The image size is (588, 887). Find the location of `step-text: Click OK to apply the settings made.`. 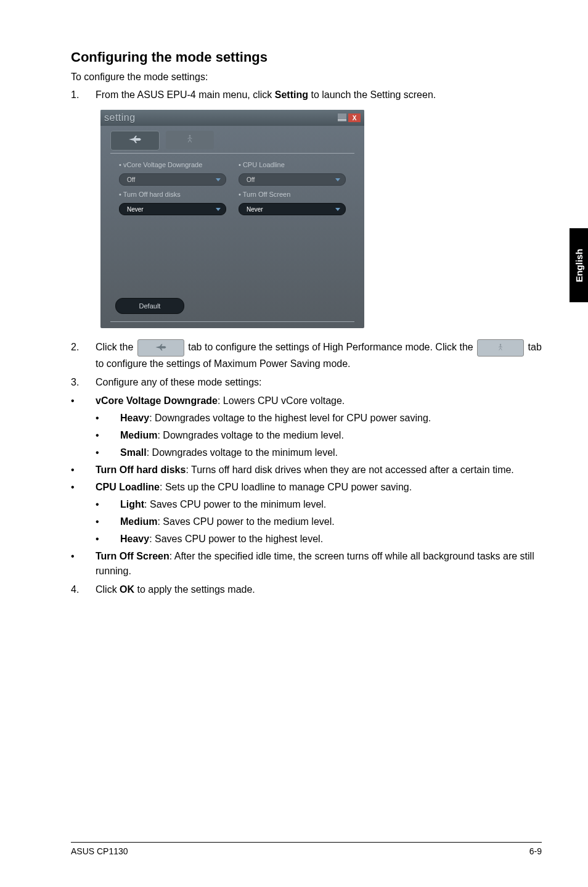

step-text: Click OK to apply the settings made. is located at coordinates (319, 590).